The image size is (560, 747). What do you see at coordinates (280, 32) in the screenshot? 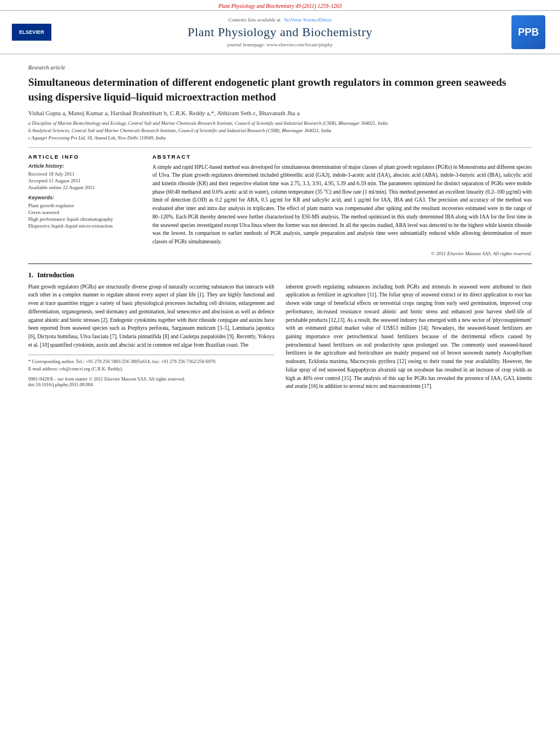
I see `journal-title-text: Plant Physiology and Biochemistry` at bounding box center [280, 32].